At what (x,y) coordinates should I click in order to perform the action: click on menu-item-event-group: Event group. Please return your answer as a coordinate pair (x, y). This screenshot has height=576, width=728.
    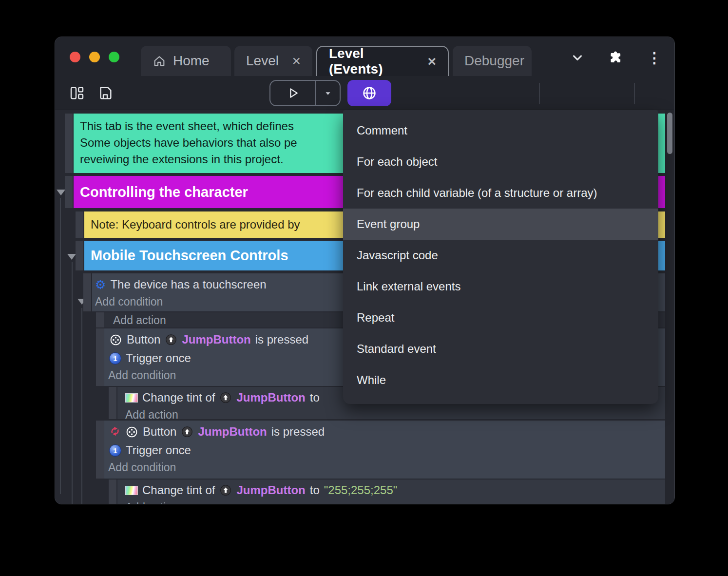
    Looking at the image, I should click on (501, 224).